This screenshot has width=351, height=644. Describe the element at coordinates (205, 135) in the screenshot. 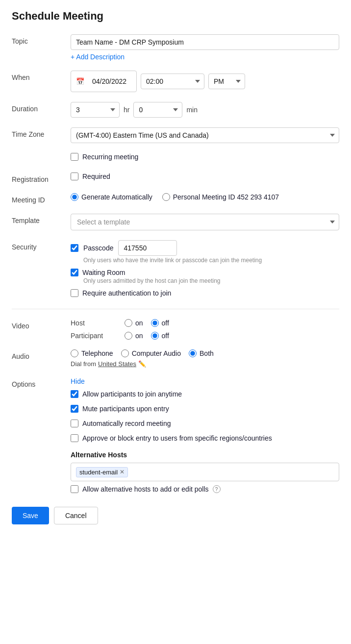

I see `timezone-content: (GMT-4:00) Eastern Time (US and Canada) …` at that location.